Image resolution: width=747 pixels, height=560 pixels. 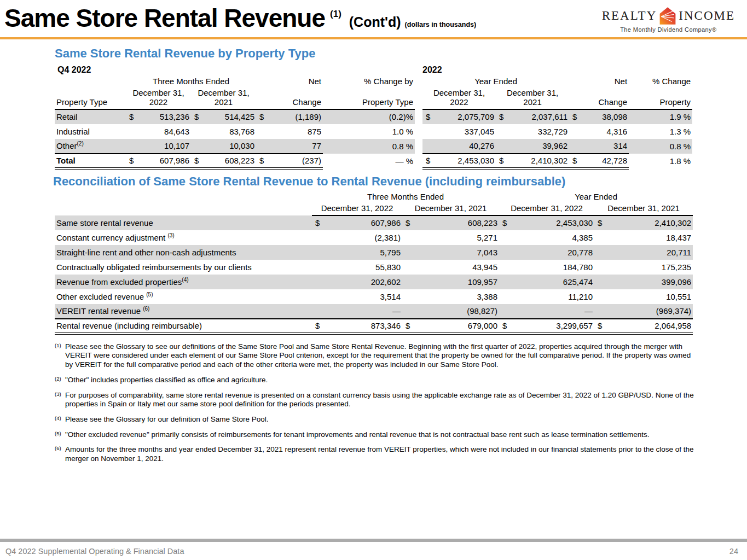 What do you see at coordinates (239, 70) in the screenshot?
I see `period-label-q4: Q4 2022` at bounding box center [239, 70].